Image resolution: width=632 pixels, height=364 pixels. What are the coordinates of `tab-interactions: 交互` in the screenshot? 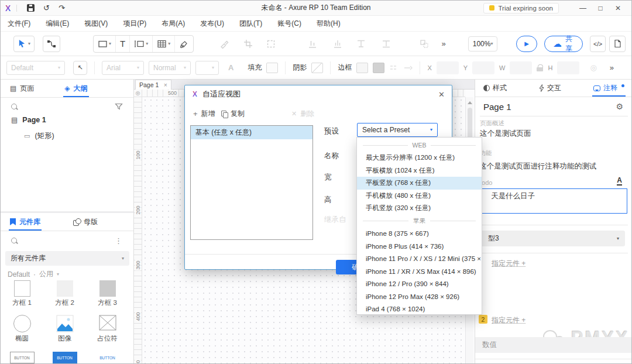 It's located at (550, 88).